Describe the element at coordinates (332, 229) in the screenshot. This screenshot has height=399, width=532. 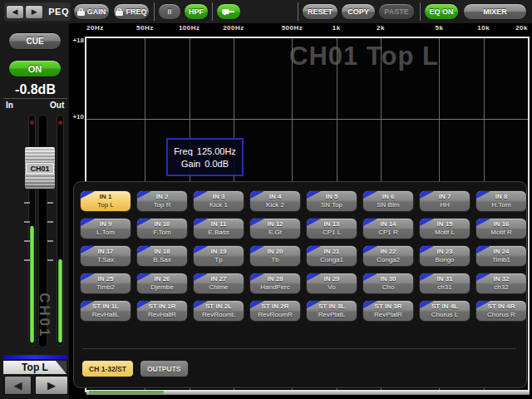
I see `channel-button: IN 13CP1 L` at that location.